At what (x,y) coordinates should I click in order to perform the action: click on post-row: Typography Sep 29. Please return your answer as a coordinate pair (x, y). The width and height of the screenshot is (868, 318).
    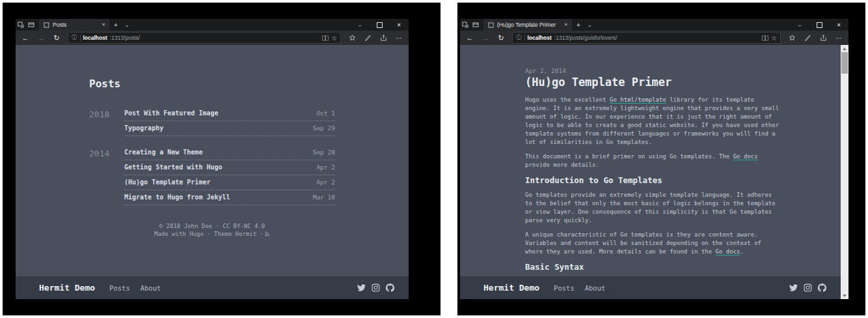
    Looking at the image, I should click on (230, 129).